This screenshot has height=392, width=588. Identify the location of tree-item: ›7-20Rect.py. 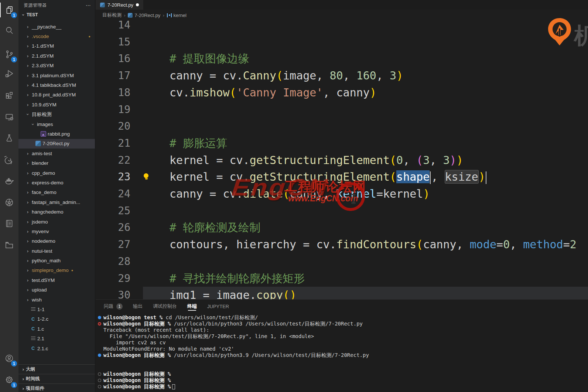
(57, 144).